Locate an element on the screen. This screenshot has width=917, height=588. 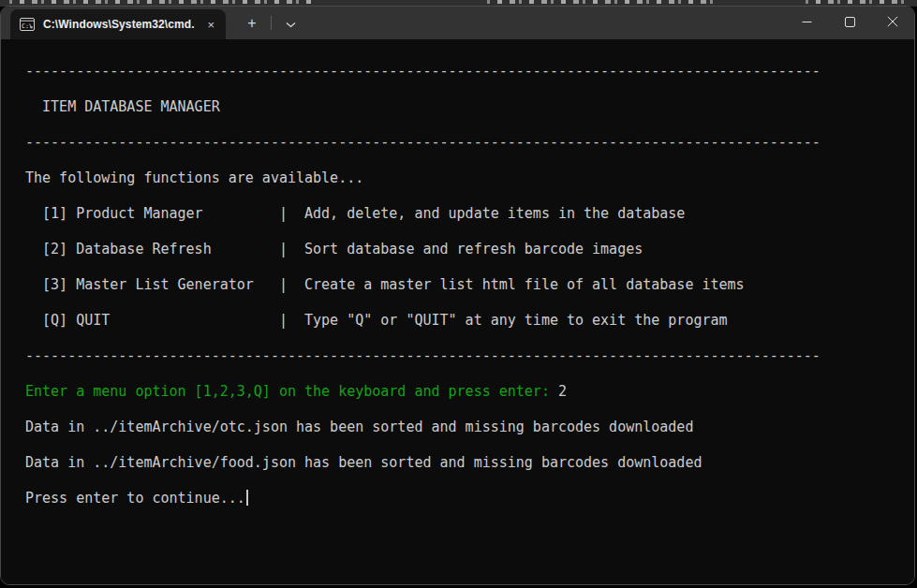
close-icon is located at coordinates (893, 22).